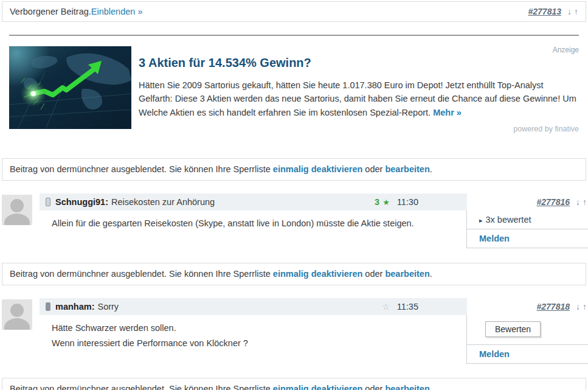 This screenshot has height=390, width=588. Describe the element at coordinates (163, 202) in the screenshot. I see `post-title: Reisekosten zur Anhörung` at that location.